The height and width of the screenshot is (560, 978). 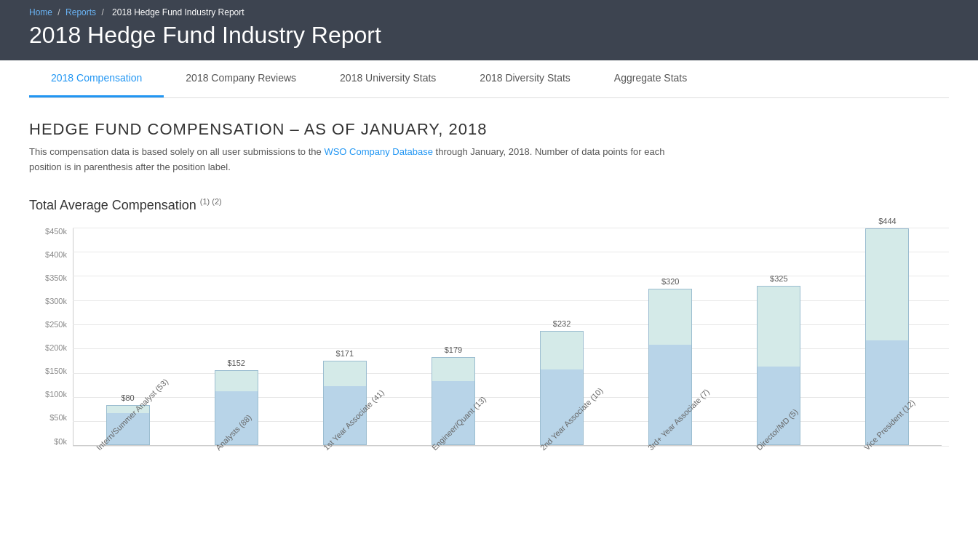 What do you see at coordinates (887, 221) in the screenshot?
I see `bar-value-label: $444` at bounding box center [887, 221].